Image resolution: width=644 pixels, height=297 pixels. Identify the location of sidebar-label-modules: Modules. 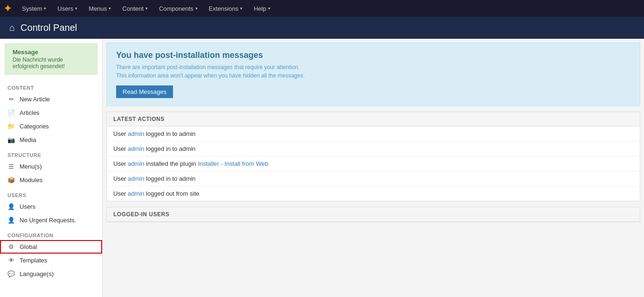
(31, 180).